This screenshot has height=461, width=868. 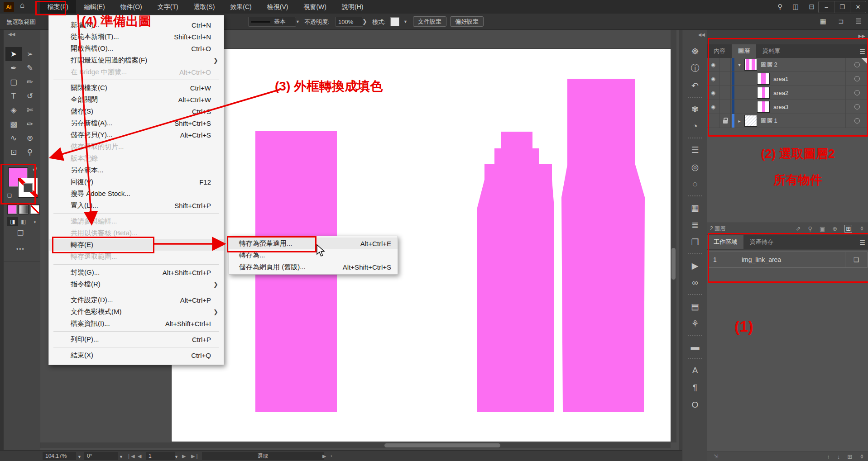 I want to click on file-menu-item-24: 指令檔(R)❯, so click(x=136, y=284).